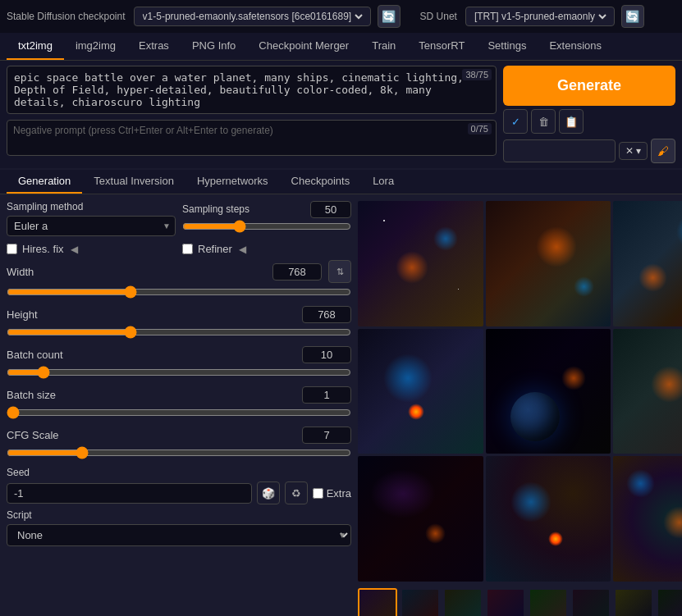 The image size is (682, 616). What do you see at coordinates (52, 272) in the screenshot?
I see `width-label: Width` at bounding box center [52, 272].